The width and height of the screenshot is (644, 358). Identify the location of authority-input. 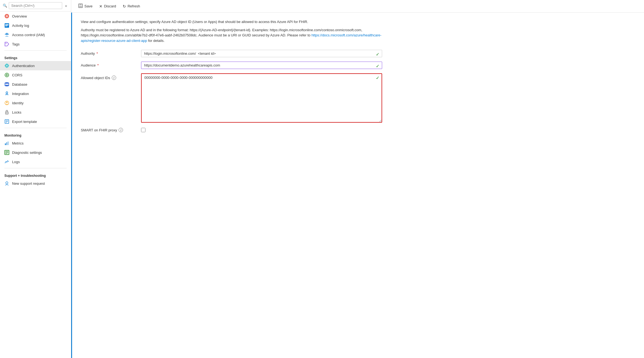
(262, 54).